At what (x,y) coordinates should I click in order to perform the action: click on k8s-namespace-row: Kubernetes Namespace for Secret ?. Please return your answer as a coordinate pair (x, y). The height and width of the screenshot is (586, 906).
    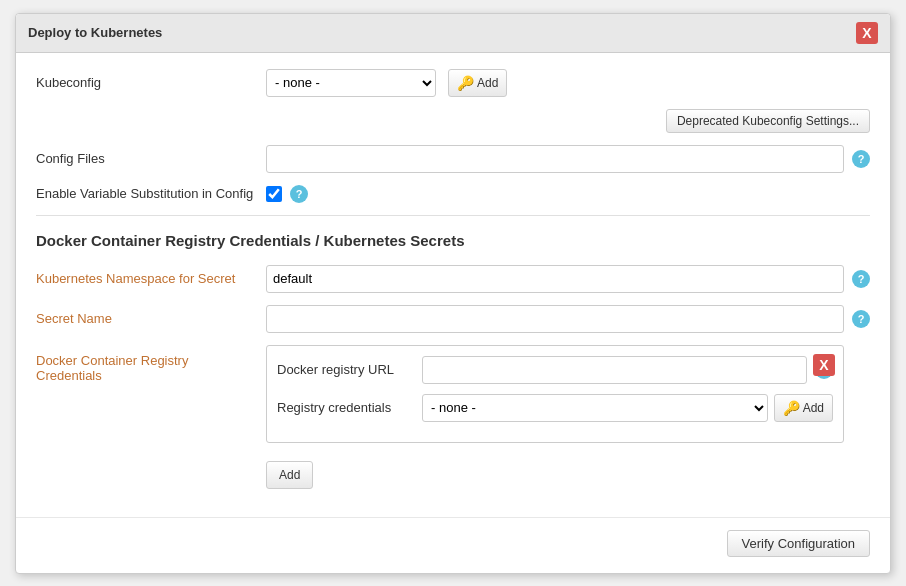
    Looking at the image, I should click on (453, 279).